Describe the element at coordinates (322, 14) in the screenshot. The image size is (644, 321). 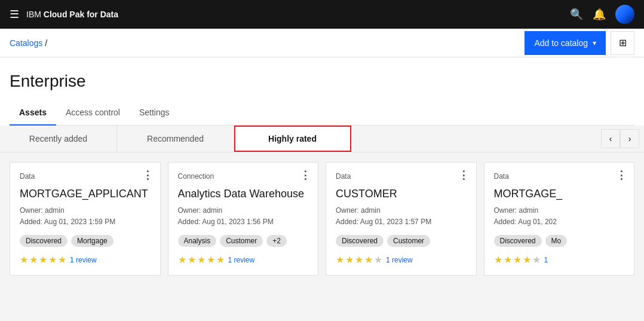
I see `top-navigation: ☰ IBM Cloud Pak for Data 🔍 🔔` at that location.